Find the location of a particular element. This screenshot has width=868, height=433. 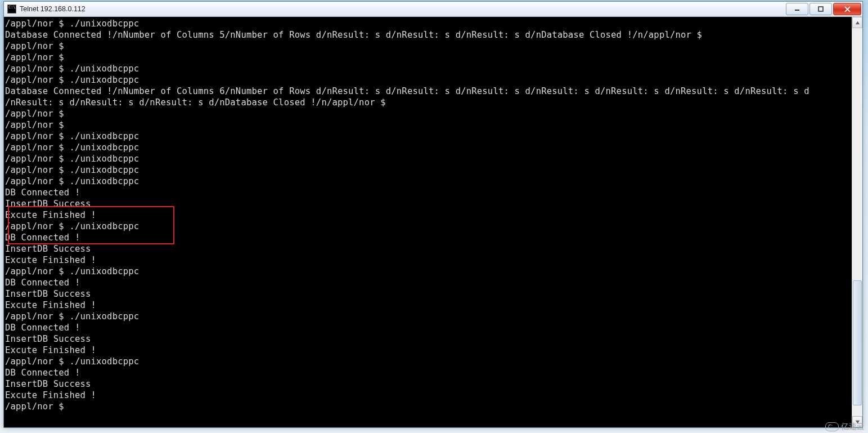

watermark: 亿速云 is located at coordinates (845, 427).